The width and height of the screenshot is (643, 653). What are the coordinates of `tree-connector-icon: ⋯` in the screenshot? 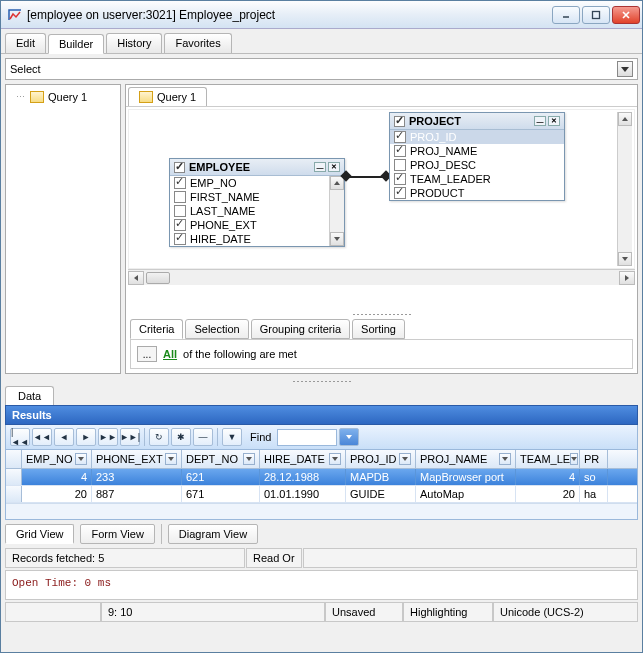 It's located at (21, 97).